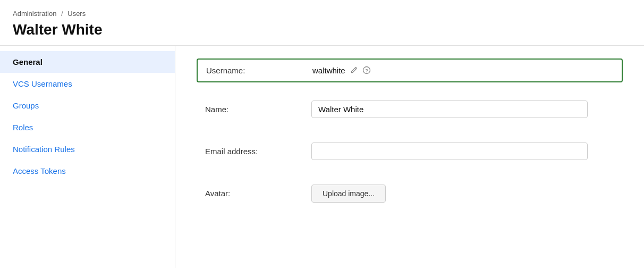 This screenshot has width=644, height=268. What do you see at coordinates (35, 14) in the screenshot?
I see `breadcrumb-admin: Administration` at bounding box center [35, 14].